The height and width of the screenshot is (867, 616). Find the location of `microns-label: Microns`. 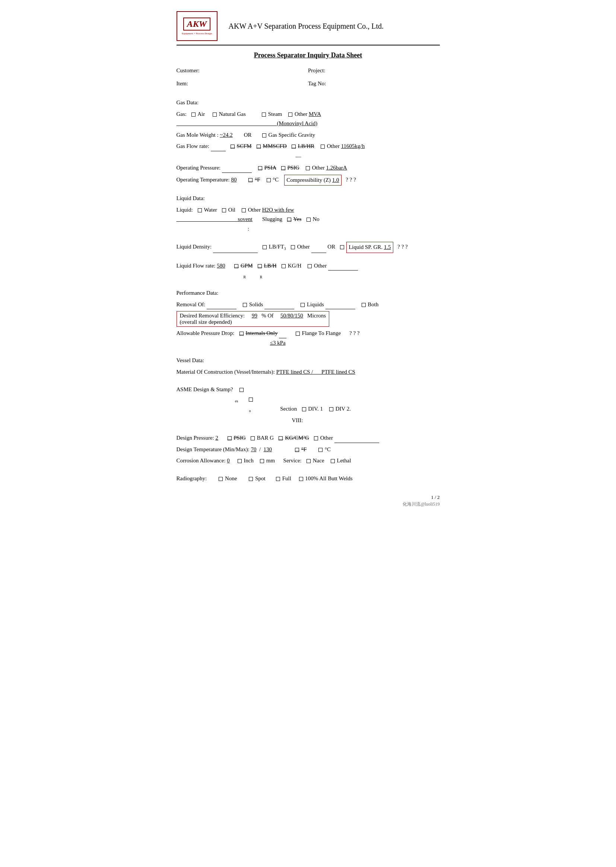

microns-label: Microns is located at coordinates (316, 316).